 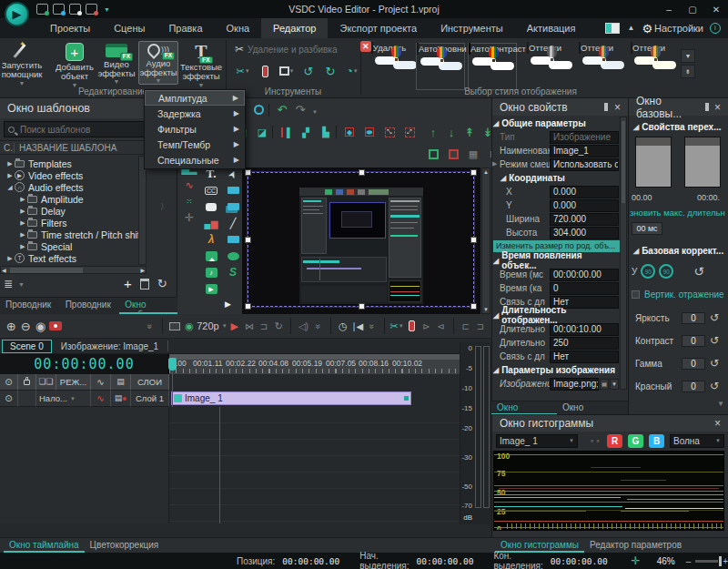 What do you see at coordinates (453, 154) in the screenshot?
I see `snap-to-objects-icon` at bounding box center [453, 154].